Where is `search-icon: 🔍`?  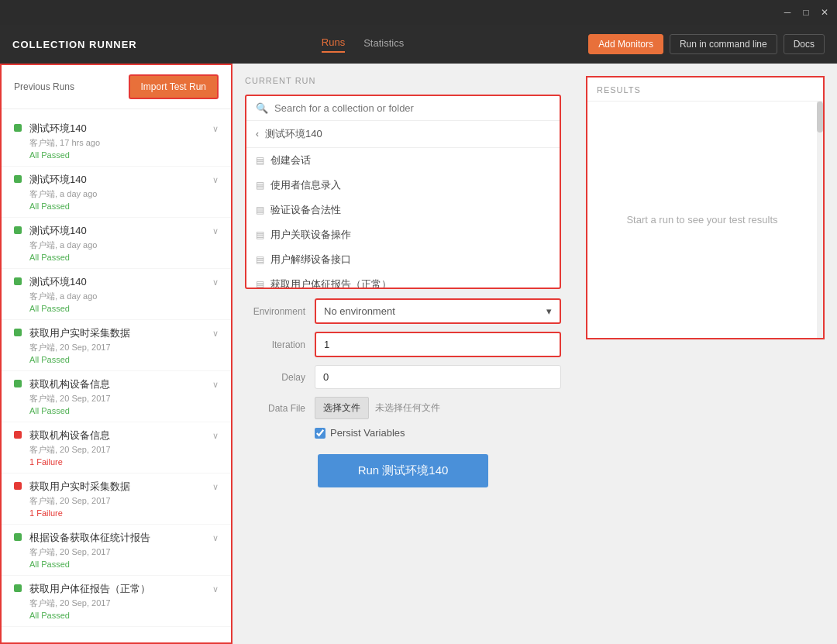
search-icon: 🔍 is located at coordinates (262, 108).